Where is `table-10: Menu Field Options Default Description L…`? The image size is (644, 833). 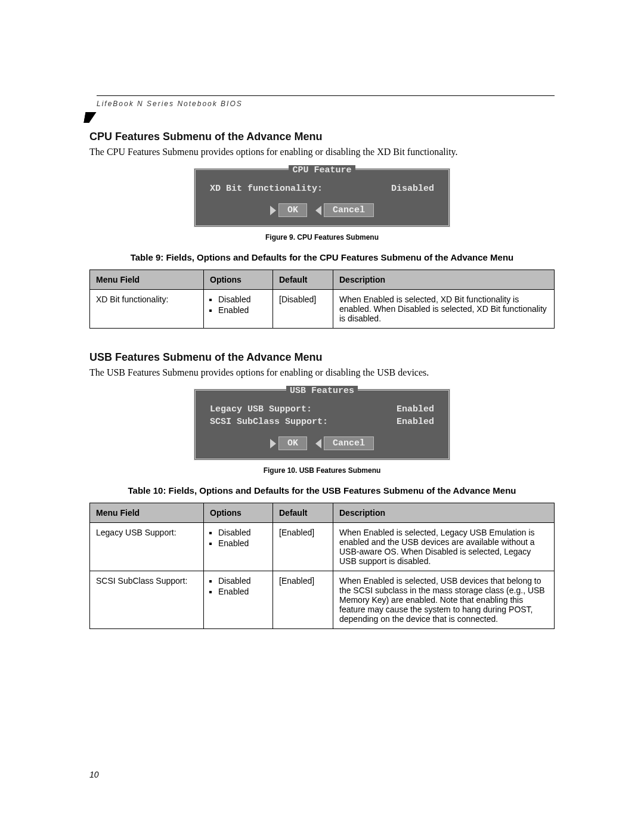 table-10: Menu Field Options Default Description L… is located at coordinates (322, 566).